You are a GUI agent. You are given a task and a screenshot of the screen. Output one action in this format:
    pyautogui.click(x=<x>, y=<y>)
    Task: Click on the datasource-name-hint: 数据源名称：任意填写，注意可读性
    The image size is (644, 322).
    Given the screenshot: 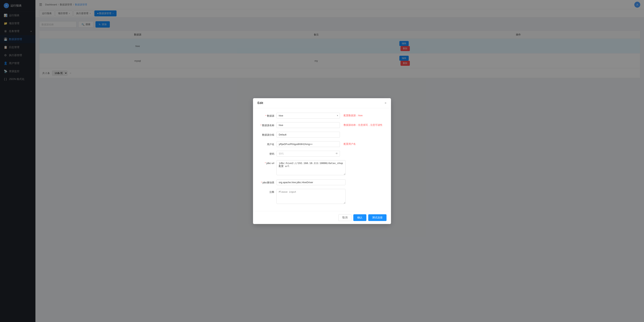 What is the action you would take?
    pyautogui.click(x=362, y=124)
    